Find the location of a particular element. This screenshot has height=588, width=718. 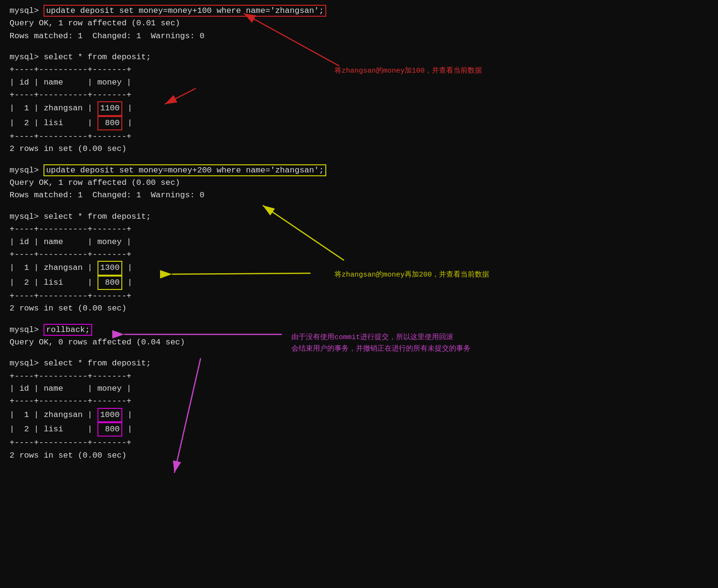

annotation-red: 将zhangsan的money加100，并查看当前数据 is located at coordinates (408, 72).